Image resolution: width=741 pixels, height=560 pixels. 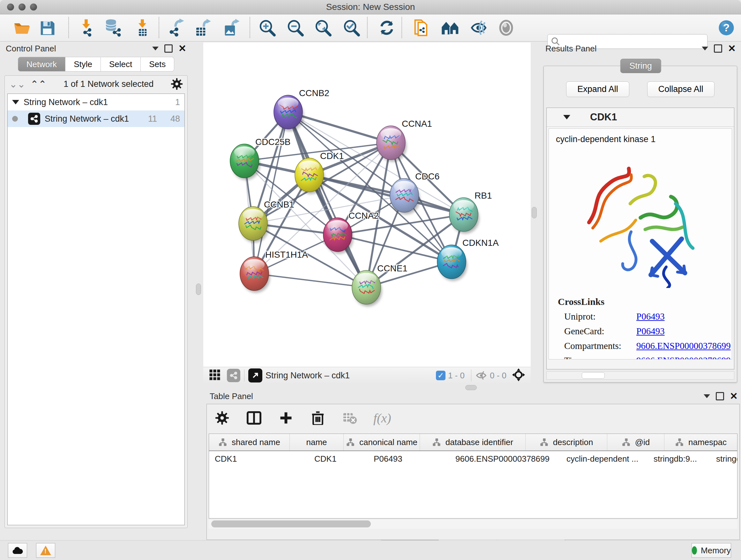 I want to click on column-header-name: name, so click(x=317, y=442).